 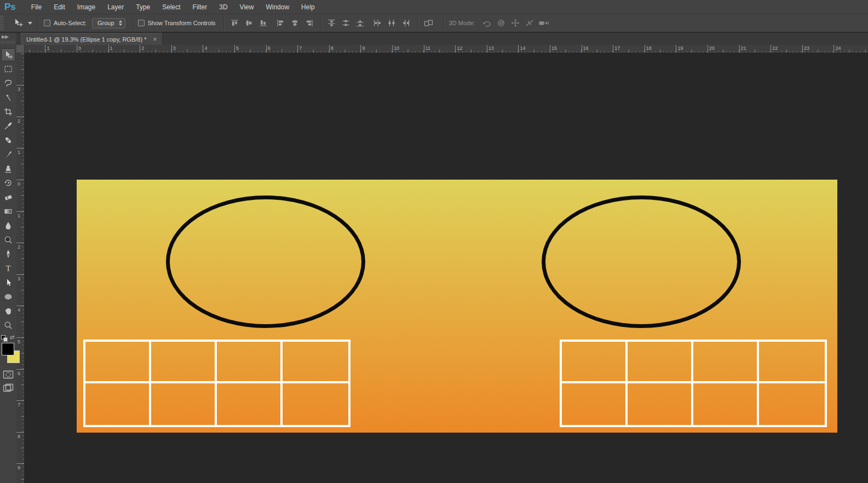 What do you see at coordinates (8, 375) in the screenshot?
I see `quick-mask-button` at bounding box center [8, 375].